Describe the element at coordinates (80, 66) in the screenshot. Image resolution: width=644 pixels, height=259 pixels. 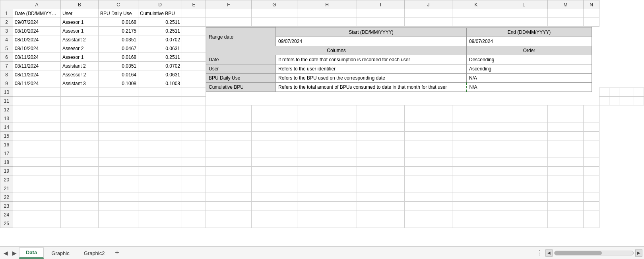
I see `cell-7B: Assistant 2` at that location.